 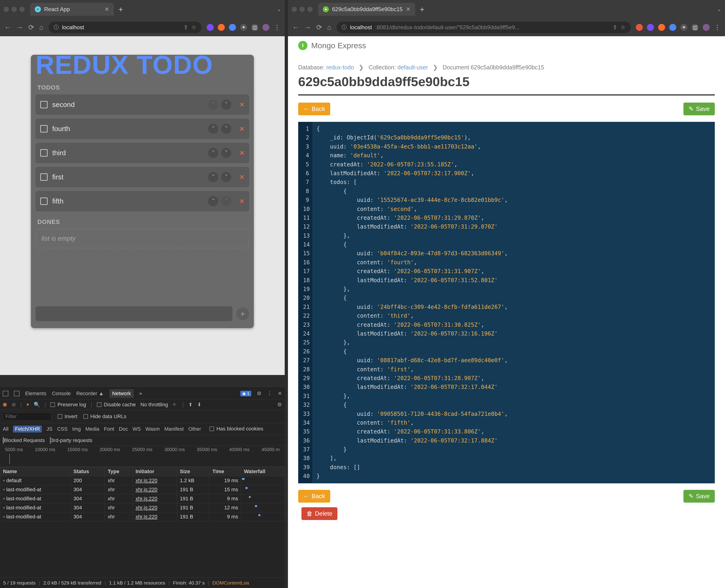 I want to click on inspect-icon, so click(x=5, y=394).